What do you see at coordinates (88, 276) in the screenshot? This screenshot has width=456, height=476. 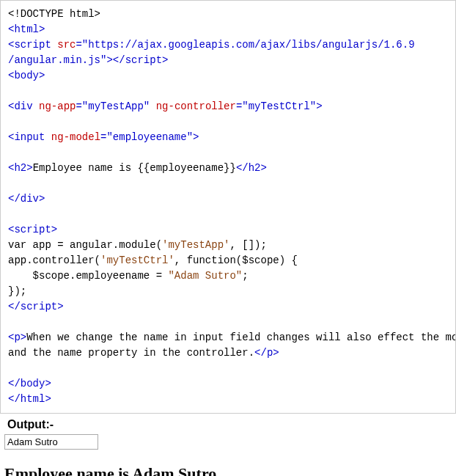 I see `code-text: $scope.employeename =` at bounding box center [88, 276].